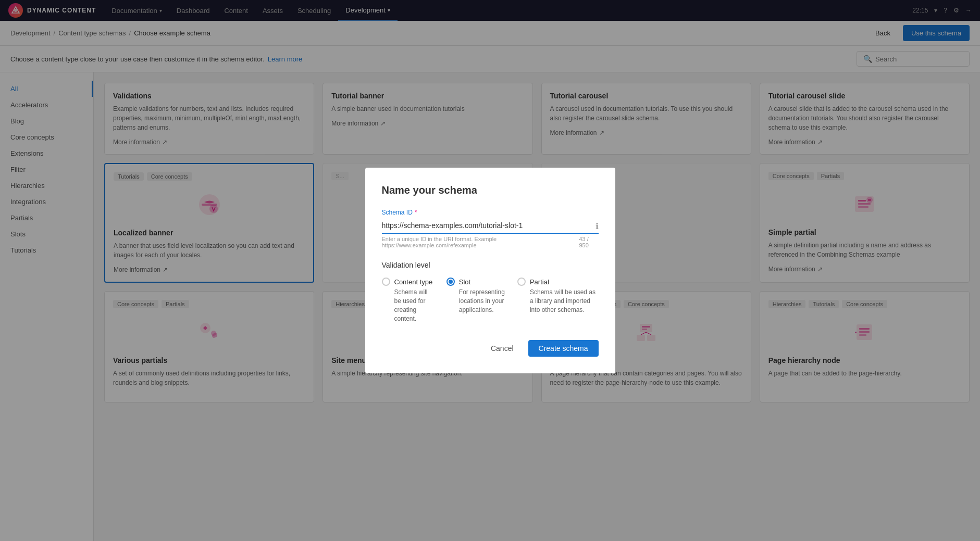 The height and width of the screenshot is (541, 980). I want to click on radio-option-content-type: Content type Schema will be used for cre…, so click(408, 300).